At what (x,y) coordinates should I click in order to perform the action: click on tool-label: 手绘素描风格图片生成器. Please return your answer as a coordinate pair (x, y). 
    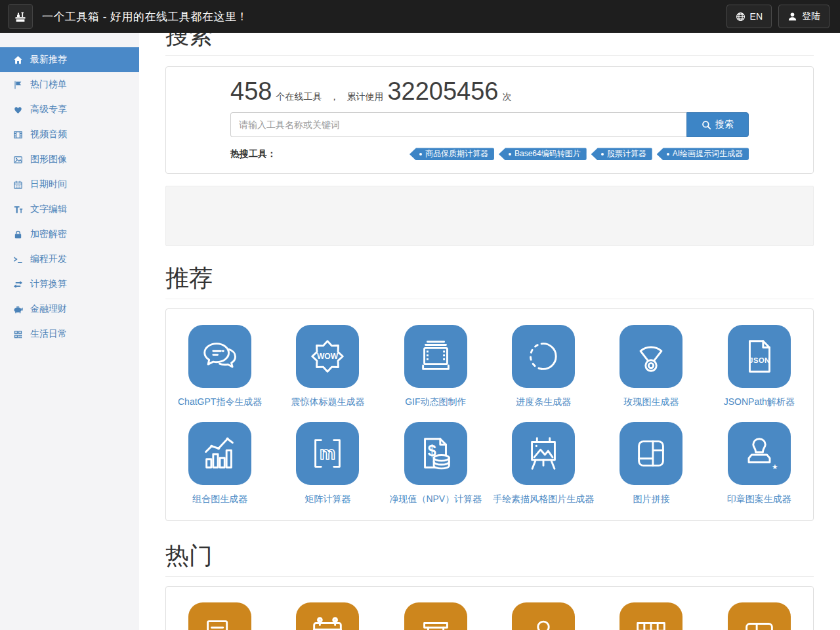
    Looking at the image, I should click on (543, 499).